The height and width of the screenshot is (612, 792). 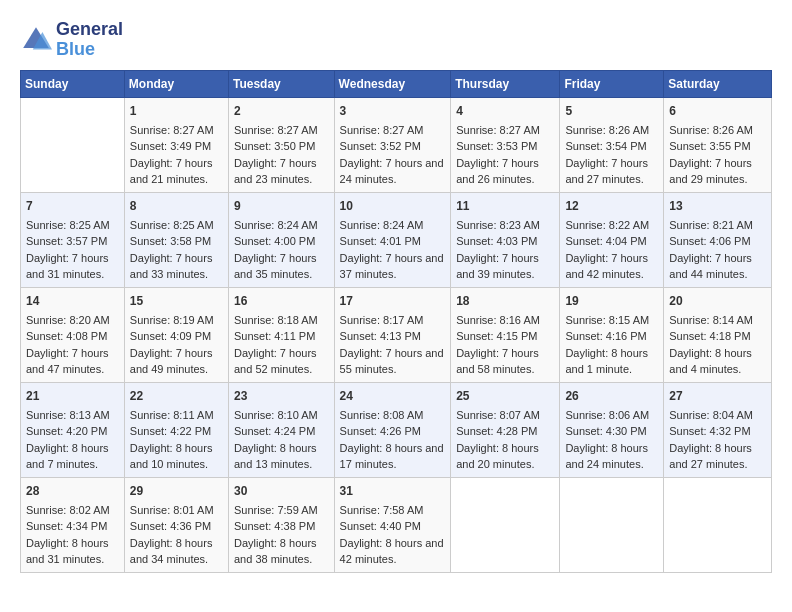 What do you see at coordinates (66, 526) in the screenshot?
I see `sunset: Sunset: 4:34 PM` at bounding box center [66, 526].